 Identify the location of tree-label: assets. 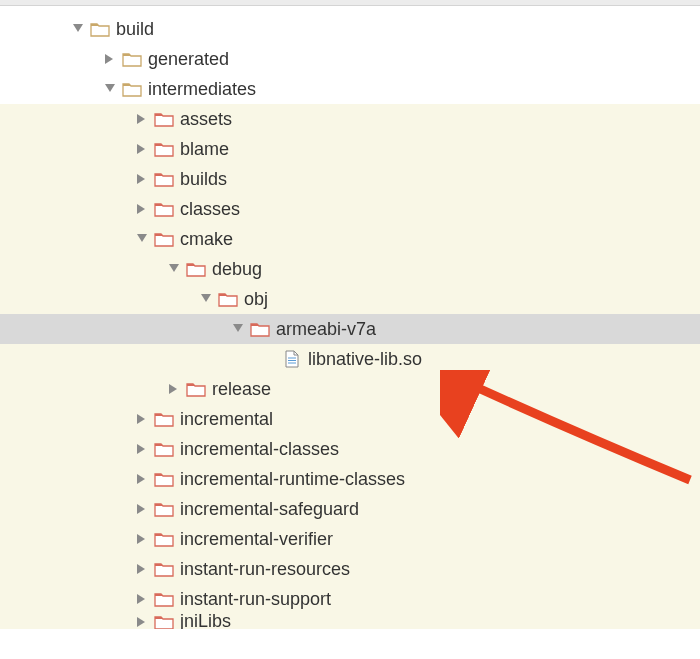
(206, 120).